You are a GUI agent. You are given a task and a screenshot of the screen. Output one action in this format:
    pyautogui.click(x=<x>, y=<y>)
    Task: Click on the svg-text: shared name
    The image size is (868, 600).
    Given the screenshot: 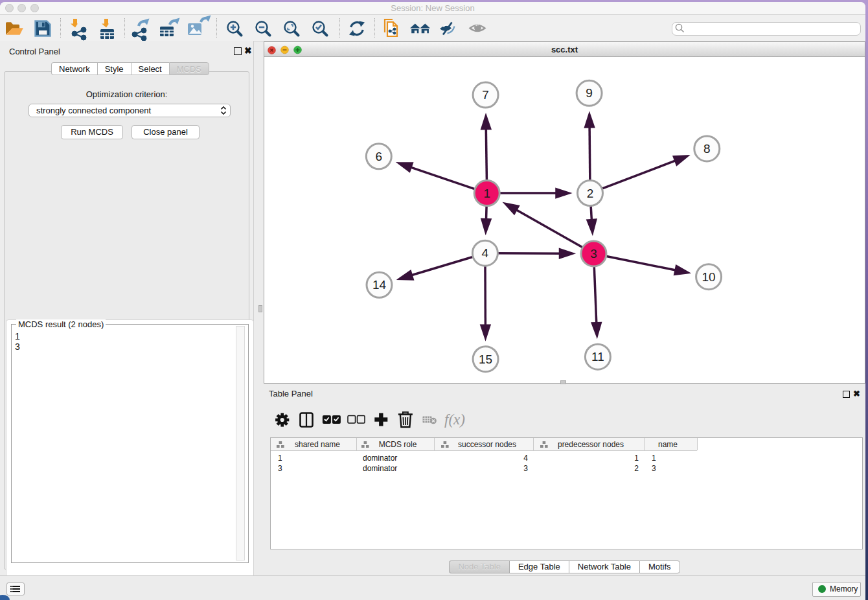 What is the action you would take?
    pyautogui.click(x=317, y=444)
    